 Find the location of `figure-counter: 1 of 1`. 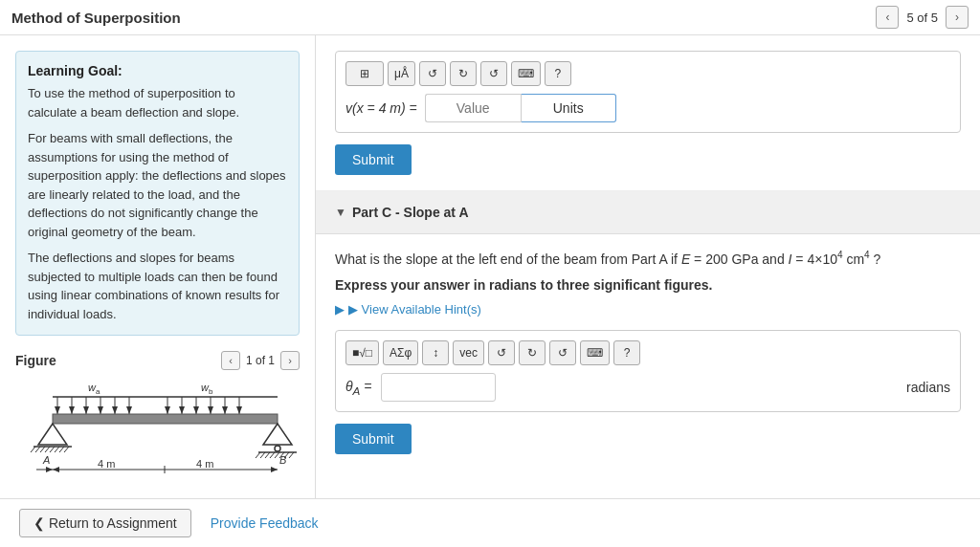

figure-counter: 1 of 1 is located at coordinates (260, 361).